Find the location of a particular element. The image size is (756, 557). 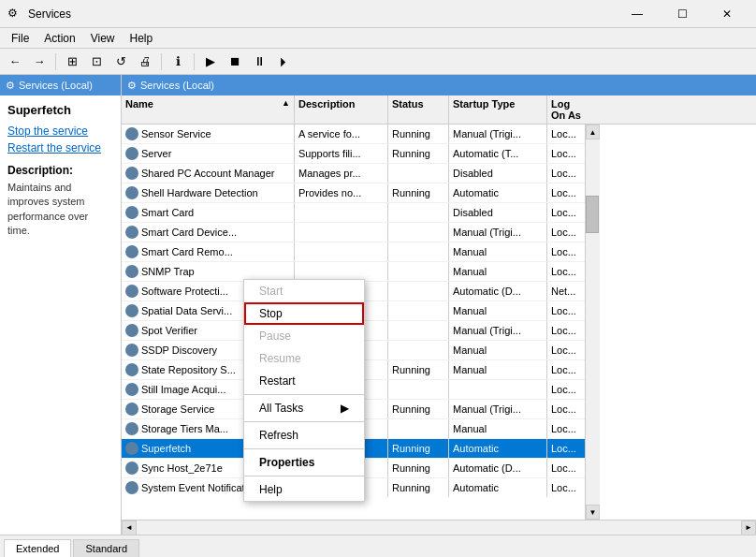

col-header-status: Status is located at coordinates (419, 110).